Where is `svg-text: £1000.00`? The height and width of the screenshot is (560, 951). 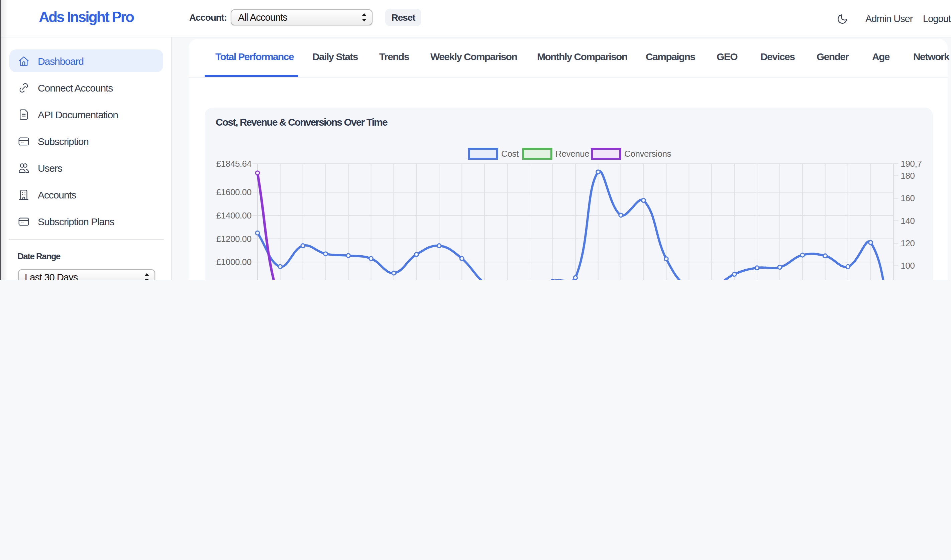 svg-text: £1000.00 is located at coordinates (234, 262).